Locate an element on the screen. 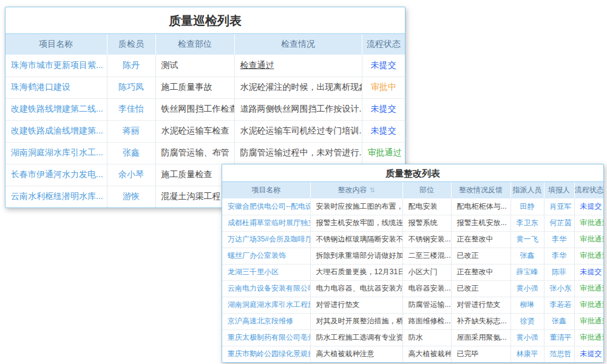 This screenshot has height=364, width=607. feedback-cell: 对管进行垫支 is located at coordinates (481, 305).